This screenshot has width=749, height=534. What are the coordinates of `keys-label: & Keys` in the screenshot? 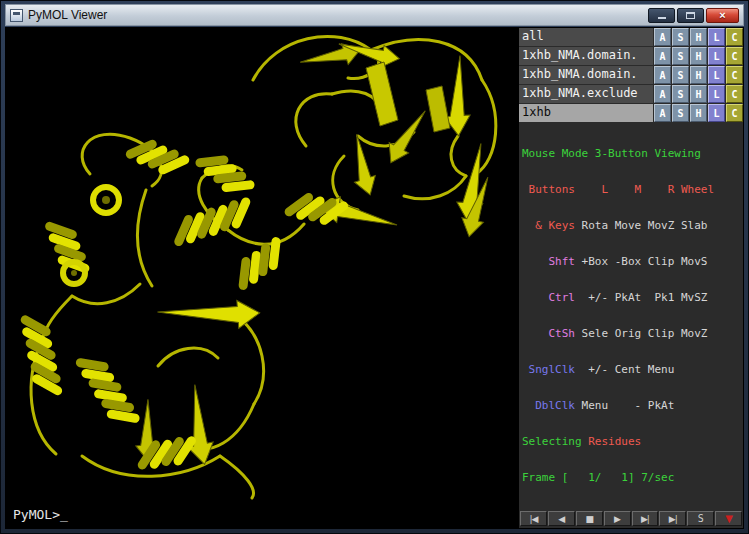 It's located at (552, 226).